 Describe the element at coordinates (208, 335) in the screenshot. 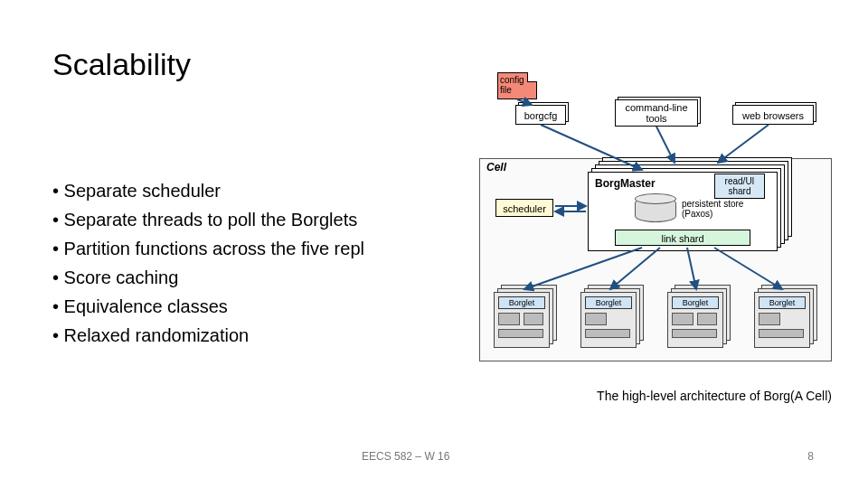

I see `bullet-item: • Relaxed randomization` at that location.